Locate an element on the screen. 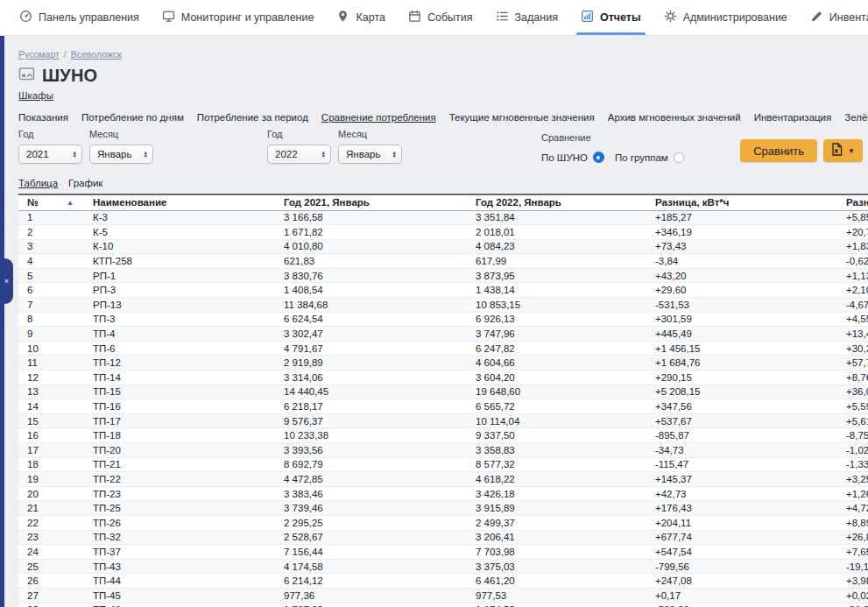  year-2-select: 2022 ▲▼ is located at coordinates (300, 154).